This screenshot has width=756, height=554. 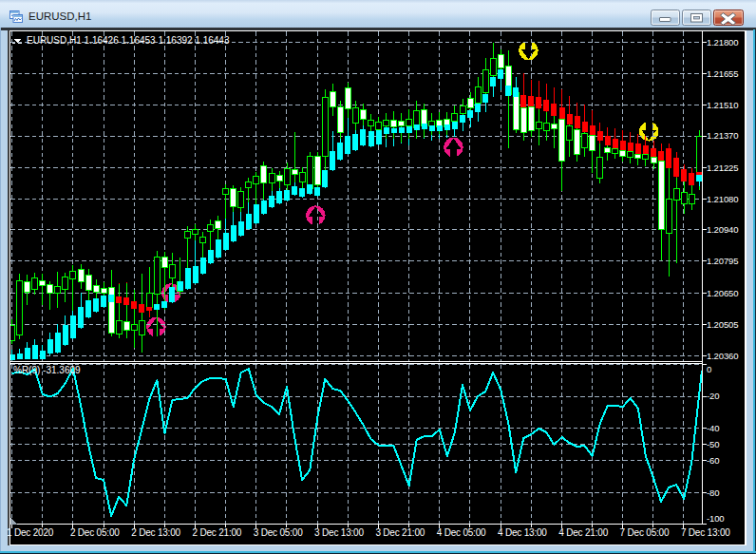 What do you see at coordinates (645, 532) in the screenshot?
I see `svg-text: 7 Dec 05:00` at bounding box center [645, 532].